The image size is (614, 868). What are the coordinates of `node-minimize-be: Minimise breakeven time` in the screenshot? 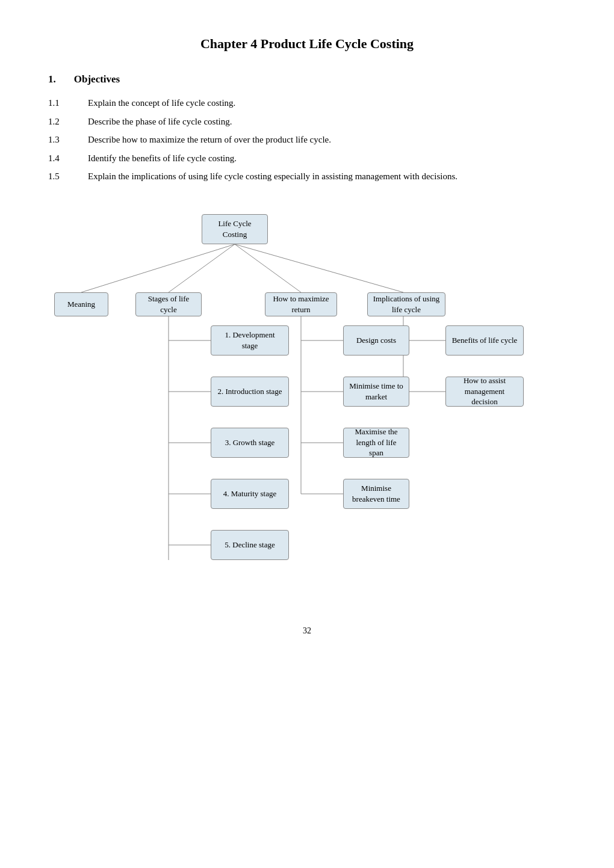 It's located at (376, 494).